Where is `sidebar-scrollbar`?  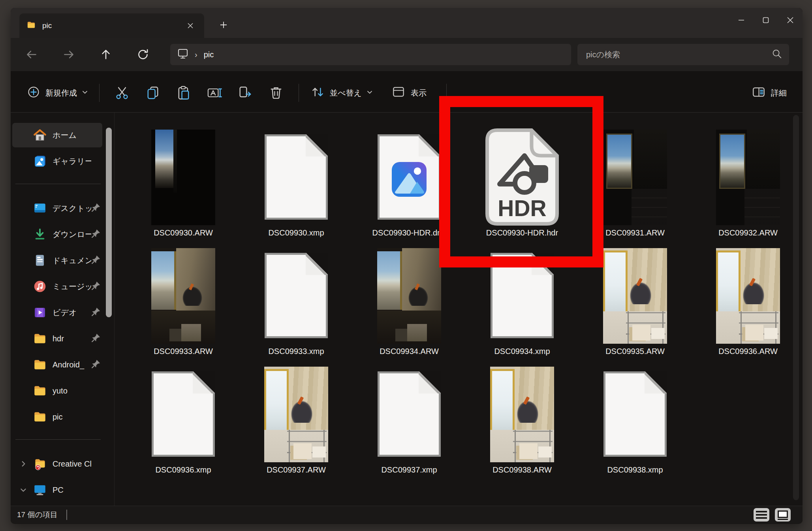
sidebar-scrollbar is located at coordinates (109, 222).